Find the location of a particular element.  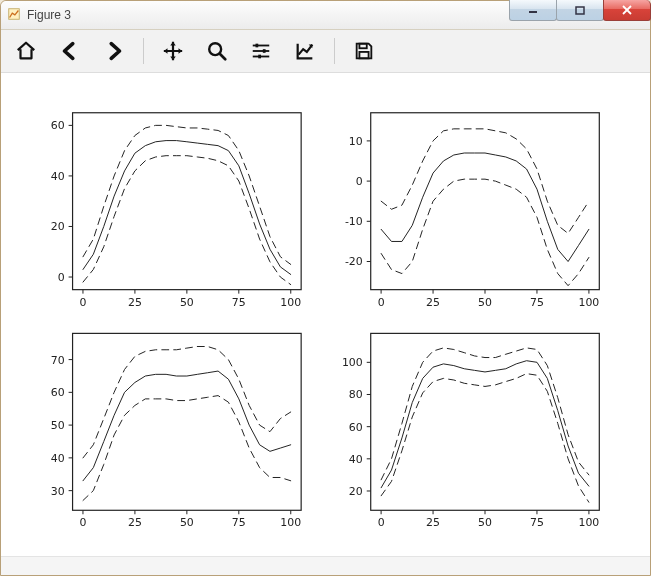

minimize-icon is located at coordinates (533, 10).